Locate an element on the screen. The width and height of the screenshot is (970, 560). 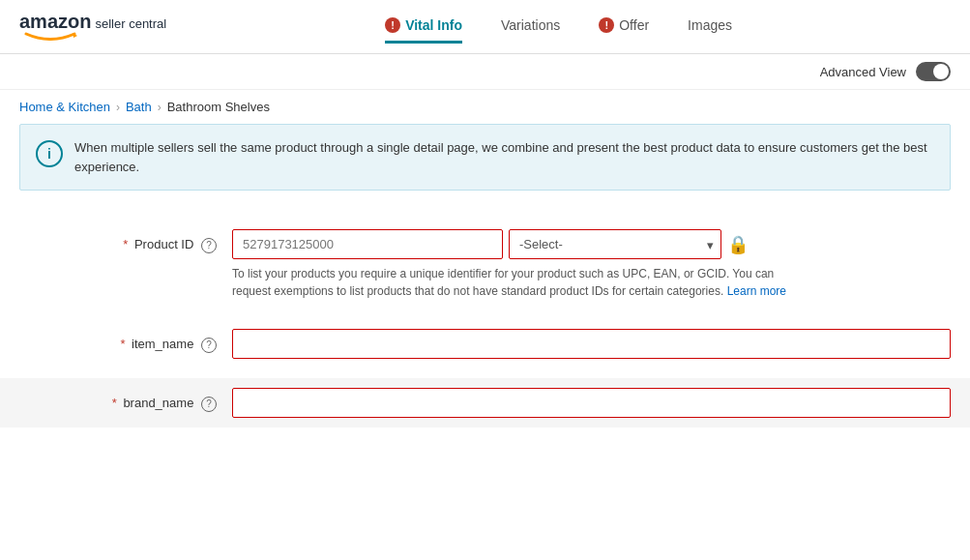
product-id-required-star: * is located at coordinates (126, 244).